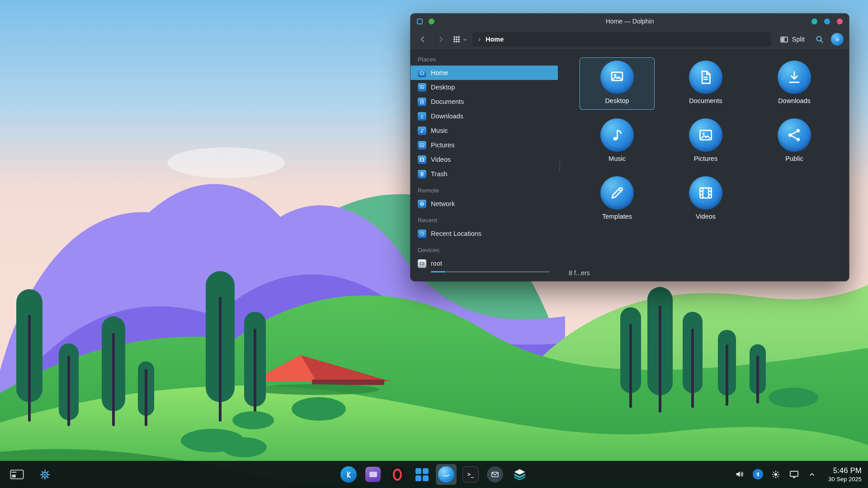 This screenshot has width=868, height=488. Describe the element at coordinates (815, 22) in the screenshot. I see `window-minimize-button` at that location.